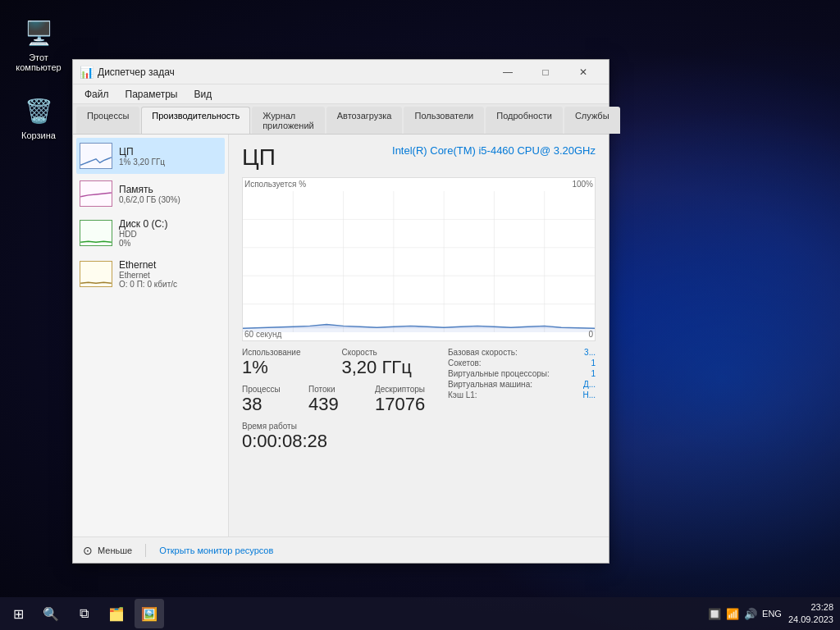 The width and height of the screenshot is (840, 630). Describe the element at coordinates (107, 550) in the screenshot. I see `less-button: ⊙ Меньше` at that location.